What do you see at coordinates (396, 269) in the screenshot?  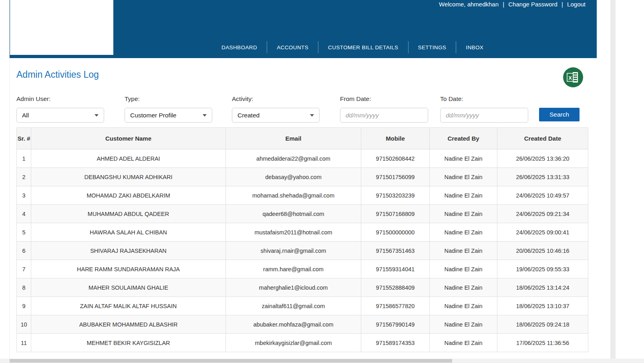 I see `cell-mobile: 971559314041` at bounding box center [396, 269].